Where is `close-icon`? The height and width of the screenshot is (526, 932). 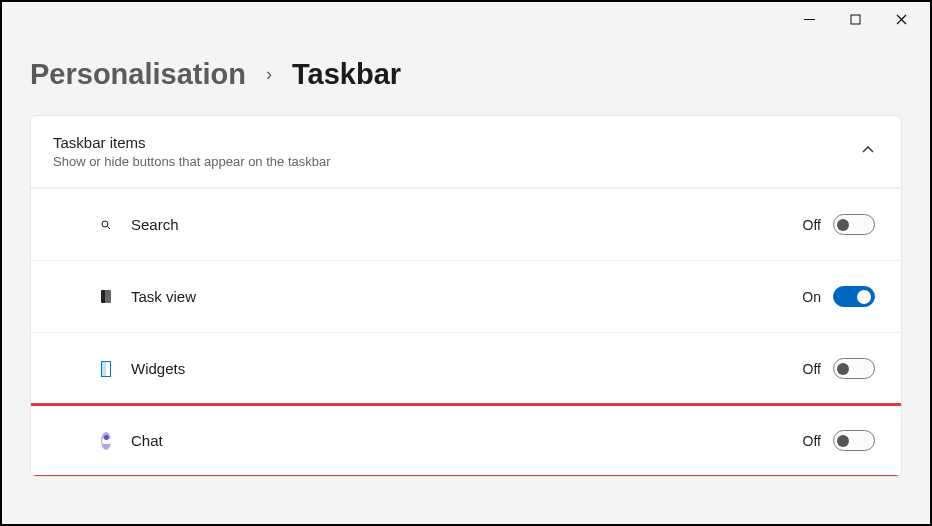
close-icon is located at coordinates (902, 20).